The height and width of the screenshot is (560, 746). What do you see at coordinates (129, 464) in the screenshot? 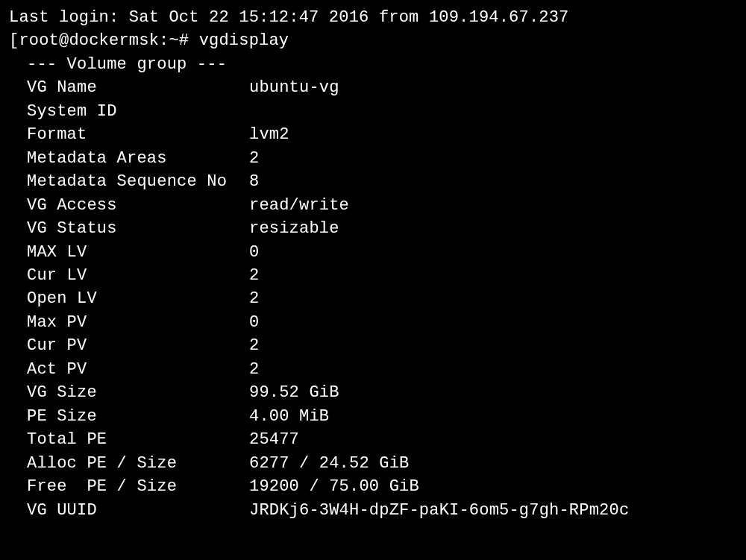
I see `field-label: Alloc PE / Size` at bounding box center [129, 464].